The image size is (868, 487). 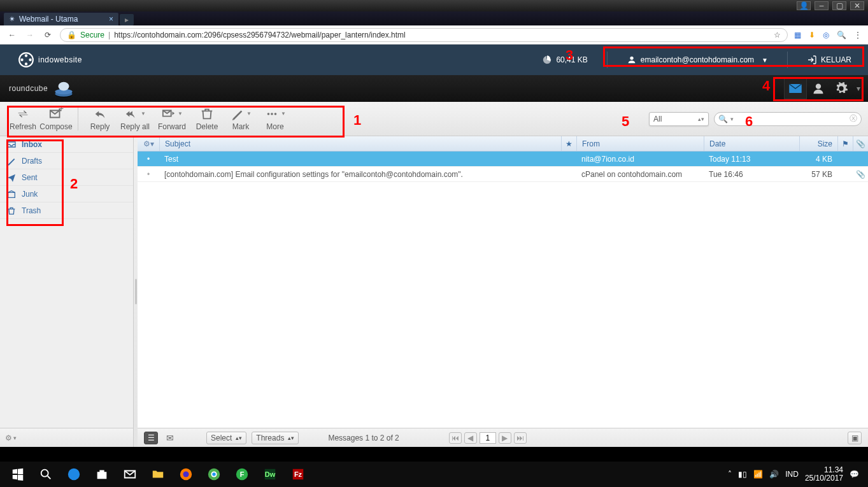 I want to click on col-flag: ⚑, so click(x=845, y=144).